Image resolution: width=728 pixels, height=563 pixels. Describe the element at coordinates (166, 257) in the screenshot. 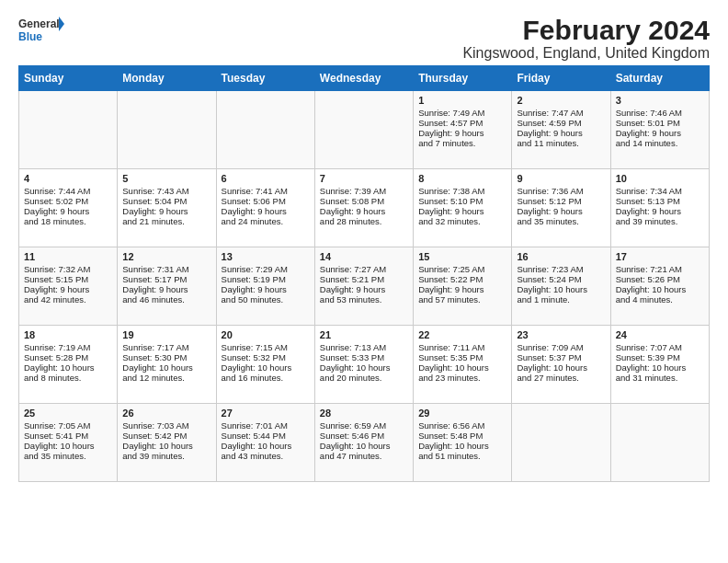

I see `day-number: 12` at that location.